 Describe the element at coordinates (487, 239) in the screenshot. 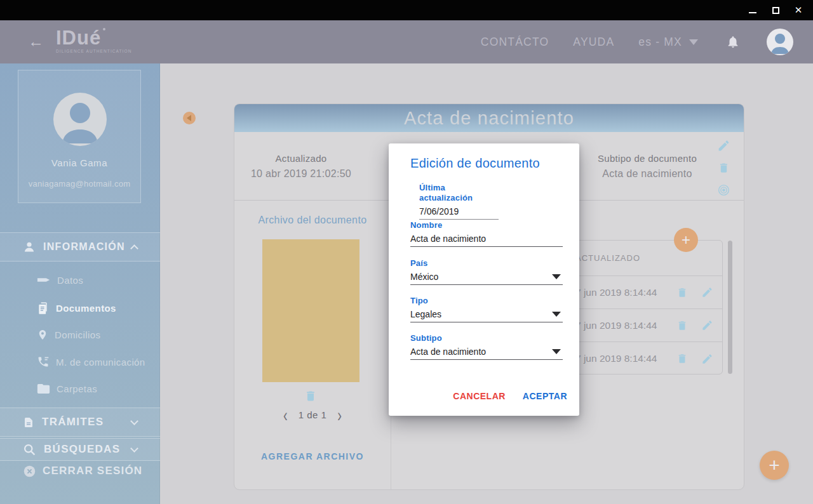

I see `nombre-input` at that location.